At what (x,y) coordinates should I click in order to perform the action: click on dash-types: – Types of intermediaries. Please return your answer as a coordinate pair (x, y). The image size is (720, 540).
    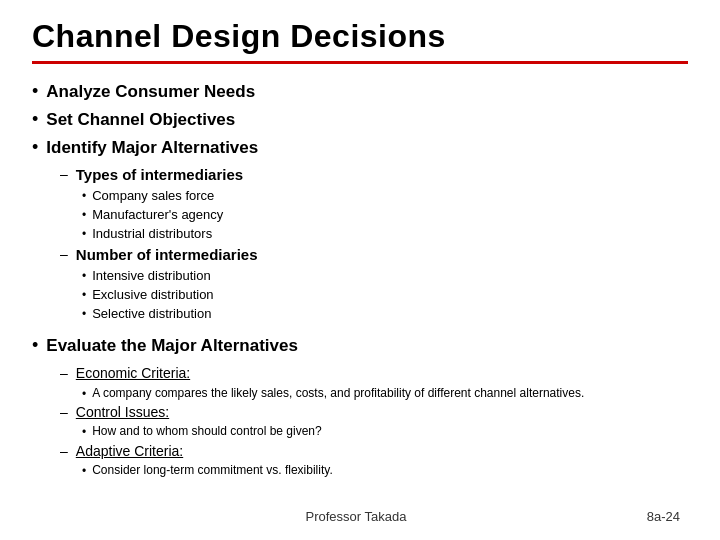
    Looking at the image, I should click on (374, 175).